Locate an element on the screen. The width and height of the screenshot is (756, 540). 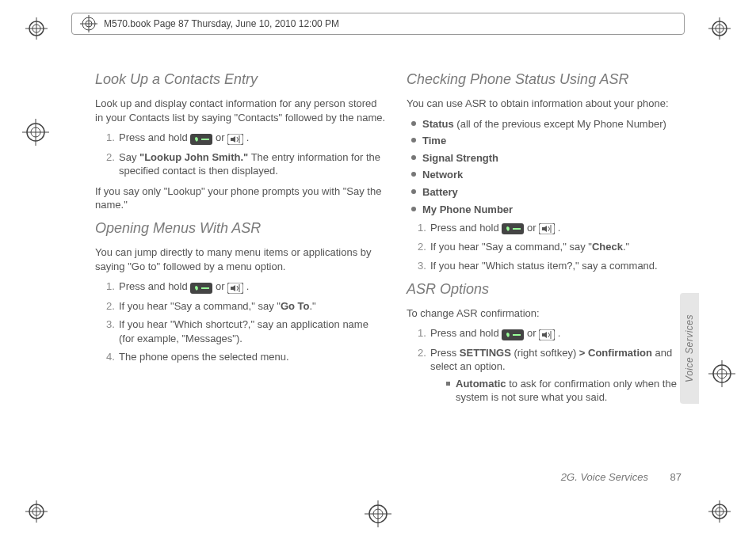
bold-text: SETTINGS is located at coordinates (485, 353).